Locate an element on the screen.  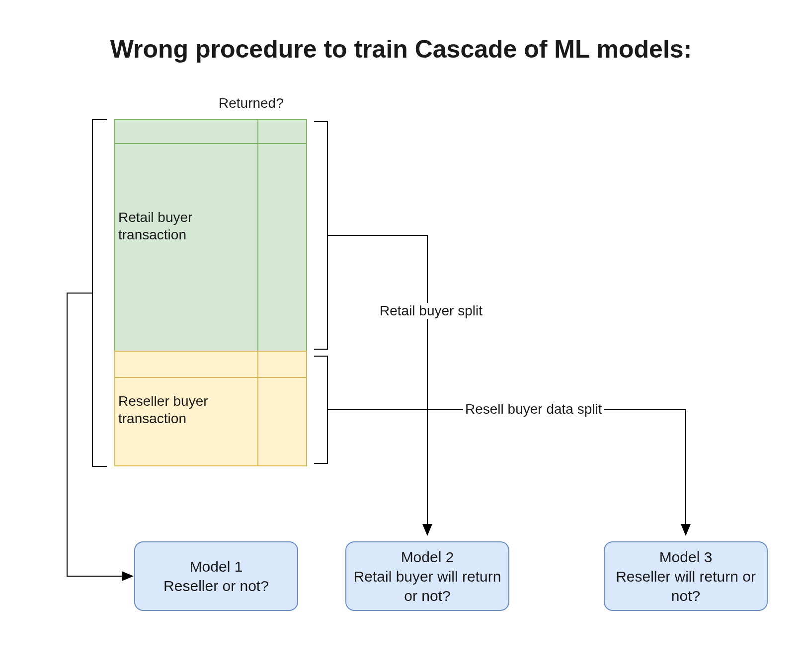
edge-label-resell-split: Resell buyer data split is located at coordinates (534, 409).